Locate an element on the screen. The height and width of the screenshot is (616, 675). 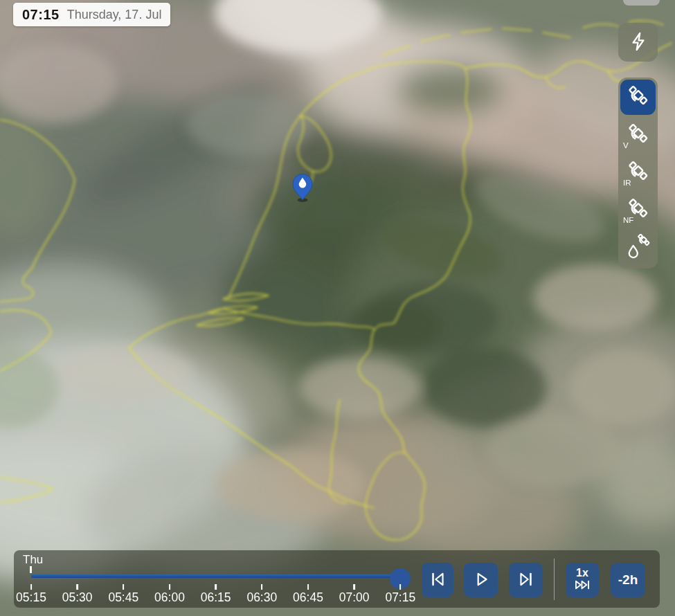
skip-back-icon is located at coordinates (438, 580).